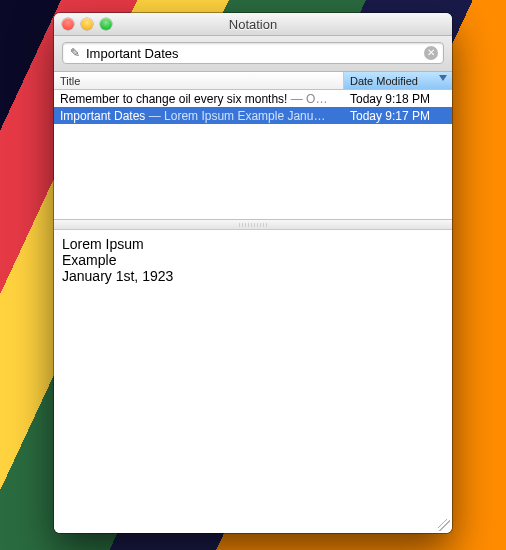 This screenshot has height=550, width=506. What do you see at coordinates (253, 98) in the screenshot?
I see `list-row: Remember to change oil every six months!…` at bounding box center [253, 98].